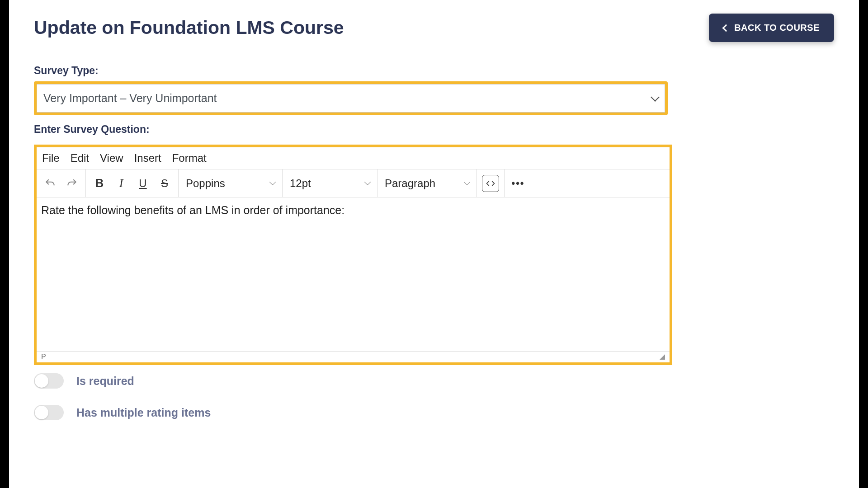 Image resolution: width=868 pixels, height=488 pixels. What do you see at coordinates (518, 183) in the screenshot?
I see `more-icon: •••` at bounding box center [518, 183].